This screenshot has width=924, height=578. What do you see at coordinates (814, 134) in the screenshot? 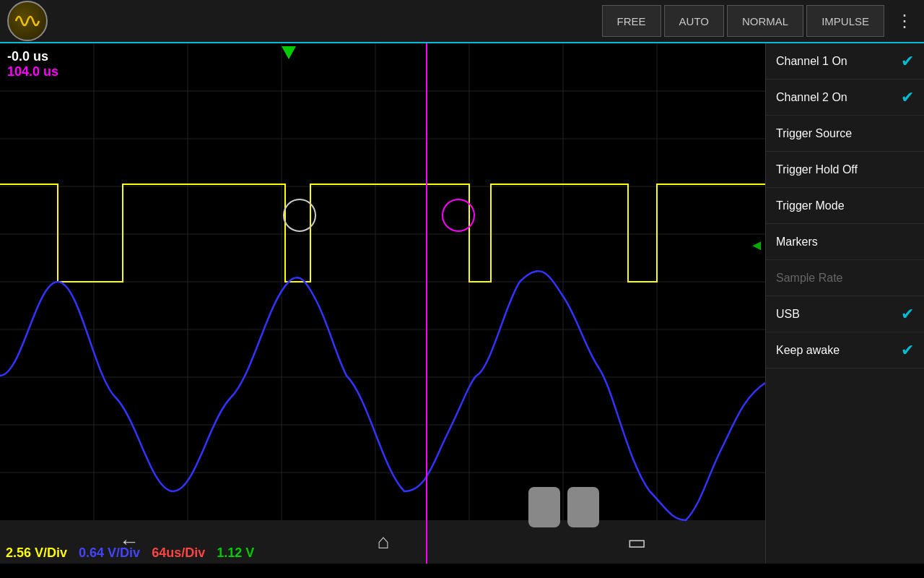
I see `sidebar-label-trigger-source: Trigger Source` at bounding box center [814, 134].